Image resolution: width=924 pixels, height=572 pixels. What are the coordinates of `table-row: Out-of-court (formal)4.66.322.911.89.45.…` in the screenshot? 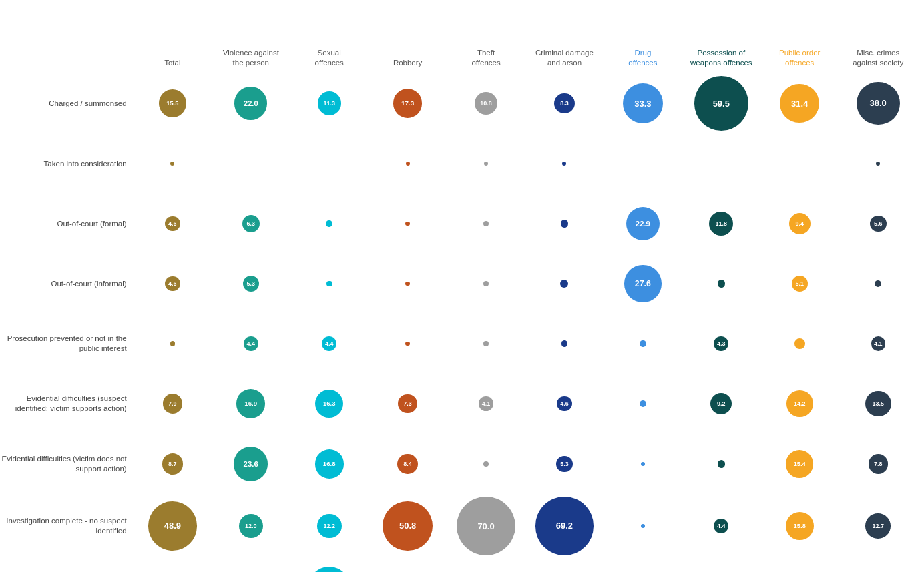 It's located at (459, 224).